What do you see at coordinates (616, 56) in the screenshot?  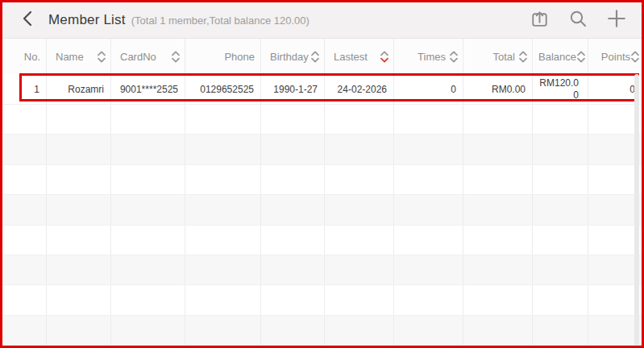 I see `header-label: Points` at bounding box center [616, 56].